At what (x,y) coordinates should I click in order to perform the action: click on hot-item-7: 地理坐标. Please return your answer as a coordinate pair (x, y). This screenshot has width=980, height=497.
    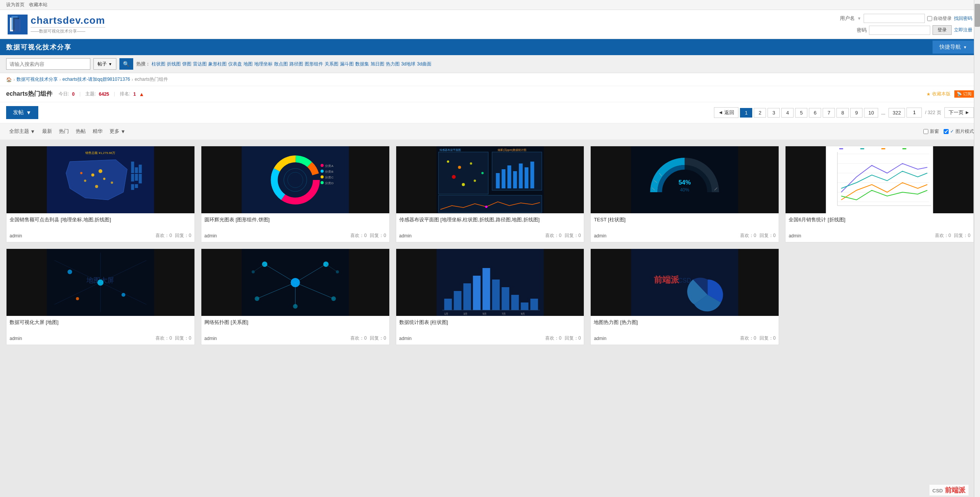
    Looking at the image, I should click on (263, 64).